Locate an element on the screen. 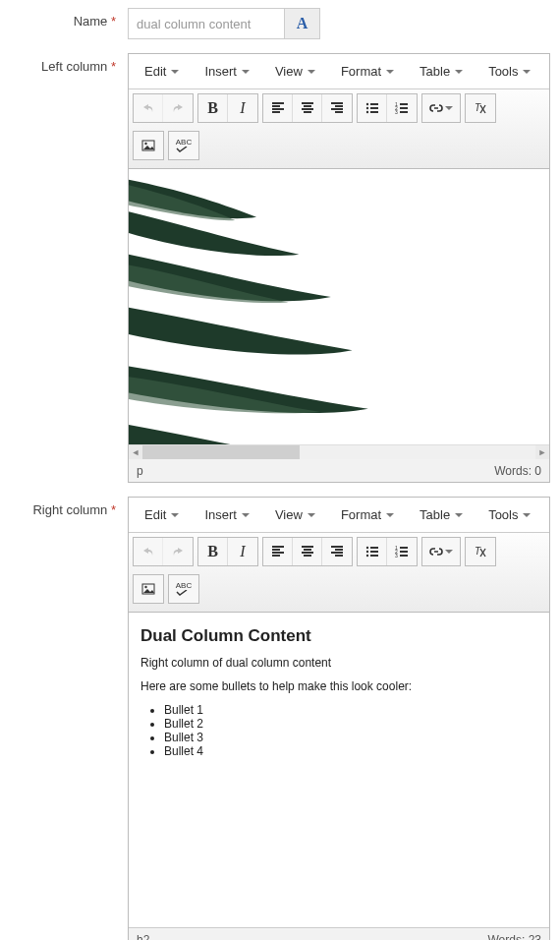 This screenshot has width=560, height=940. bullet-list-icon is located at coordinates (372, 108).